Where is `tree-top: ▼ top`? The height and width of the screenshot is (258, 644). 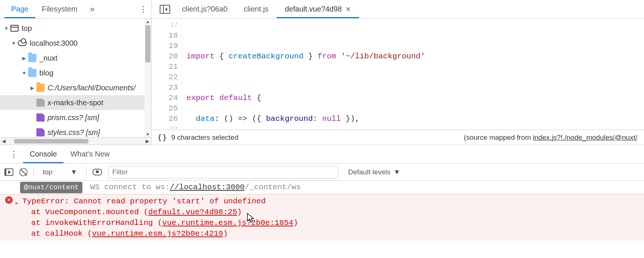 tree-top: ▼ top is located at coordinates (76, 28).